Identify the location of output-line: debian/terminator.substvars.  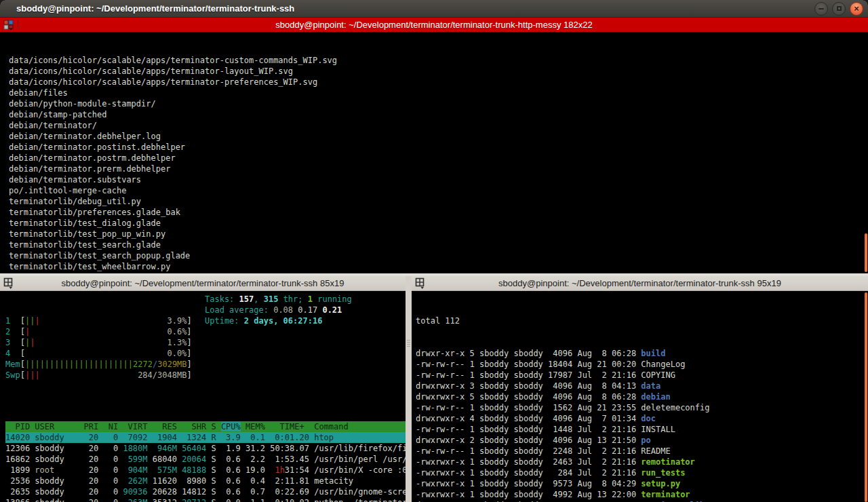
(434, 180).